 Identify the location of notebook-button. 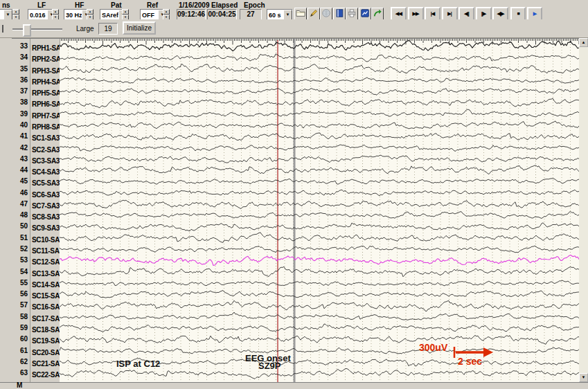
(339, 14).